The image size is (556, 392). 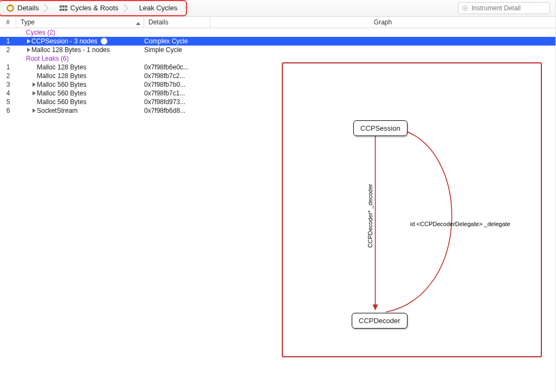 I want to click on row-num: 6, so click(x=8, y=111).